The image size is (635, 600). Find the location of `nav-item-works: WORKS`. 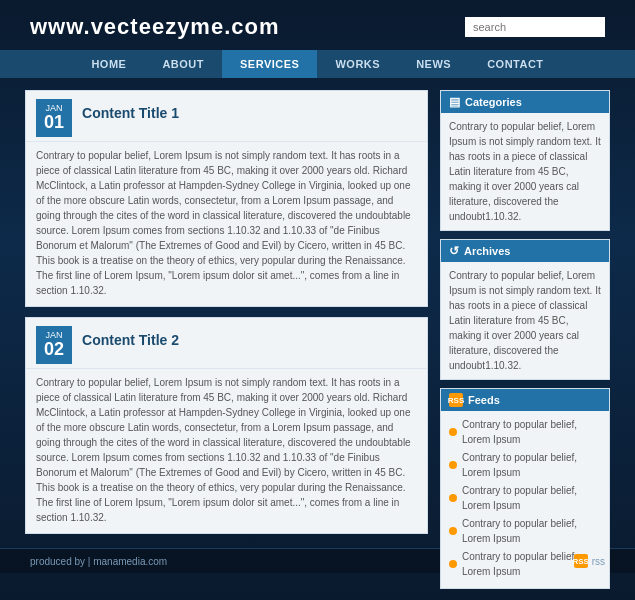

nav-item-works: WORKS is located at coordinates (358, 64).